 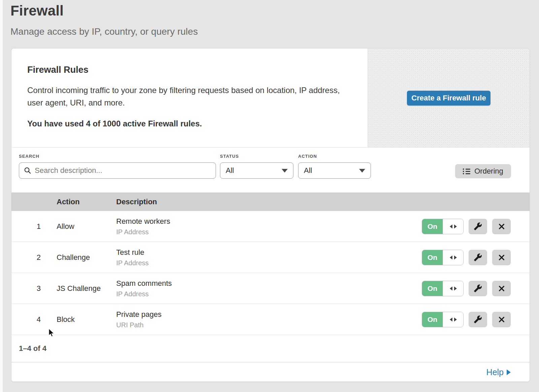 What do you see at coordinates (86, 258) in the screenshot?
I see `rule-action: Challenge` at bounding box center [86, 258].